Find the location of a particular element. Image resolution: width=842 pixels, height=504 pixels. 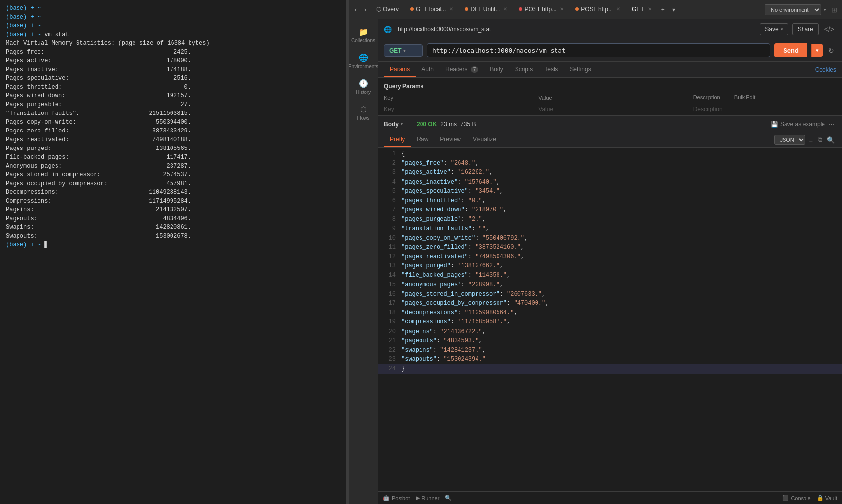

tab-dot-del is located at coordinates (467, 9).